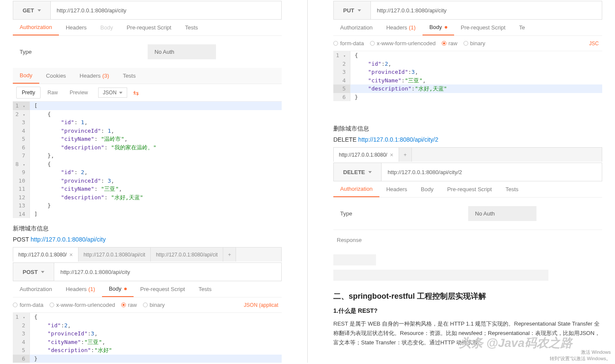  What do you see at coordinates (147, 93) in the screenshot?
I see `view-bar: Pretty Raw Preview JSON ⇆` at bounding box center [147, 93].